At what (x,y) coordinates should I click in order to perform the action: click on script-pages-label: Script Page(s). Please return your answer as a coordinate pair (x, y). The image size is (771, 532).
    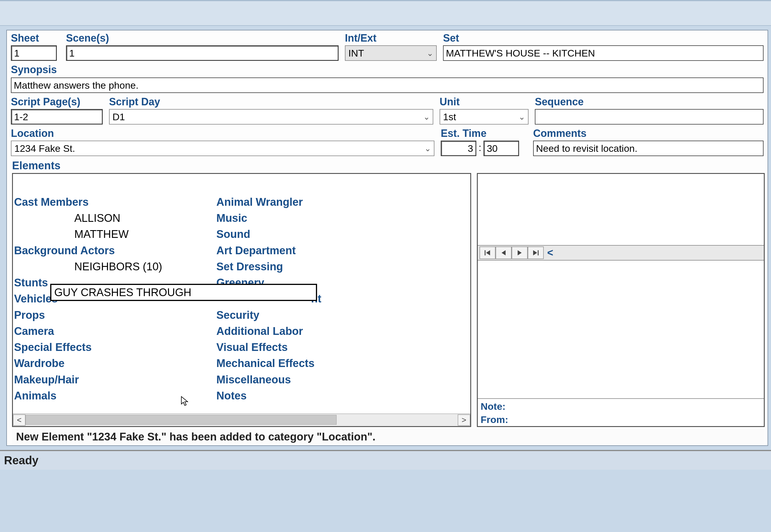
    Looking at the image, I should click on (57, 102).